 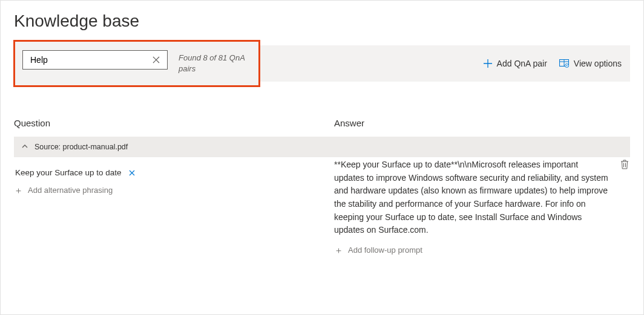 What do you see at coordinates (156, 60) in the screenshot?
I see `clear-search-button` at bounding box center [156, 60].